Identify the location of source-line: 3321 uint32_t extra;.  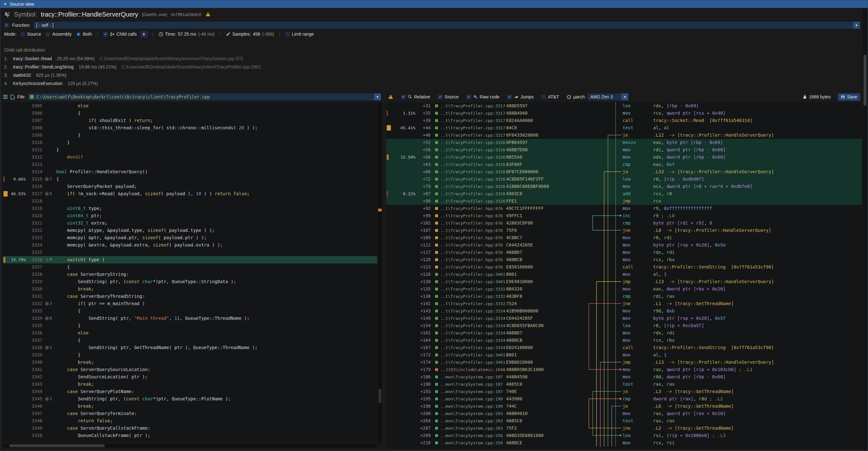
(190, 223).